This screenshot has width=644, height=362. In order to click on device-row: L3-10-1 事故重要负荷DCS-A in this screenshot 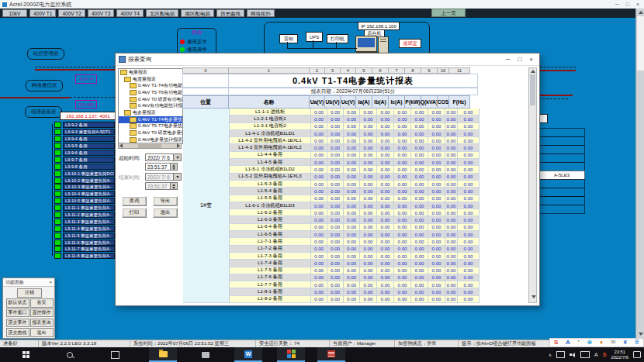, I will do `click(85, 174)`.